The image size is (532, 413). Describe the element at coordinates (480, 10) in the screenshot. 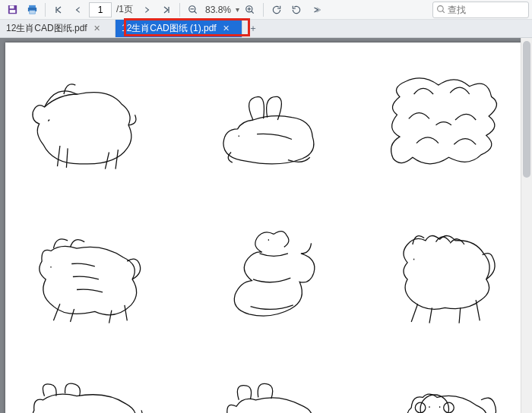

I see `search-box` at that location.